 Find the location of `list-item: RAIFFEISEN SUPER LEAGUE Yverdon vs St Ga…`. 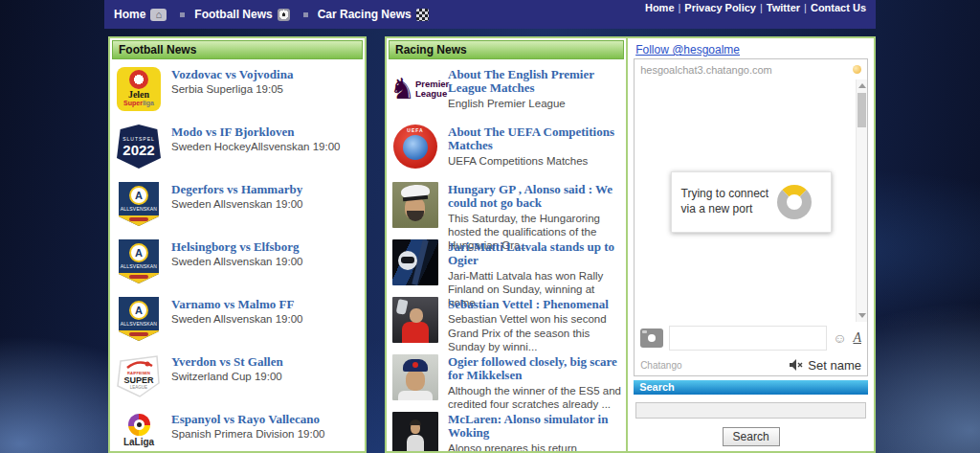

list-item: RAIFFEISEN SUPER LEAGUE Yverdon vs St Ga… is located at coordinates (237, 377).